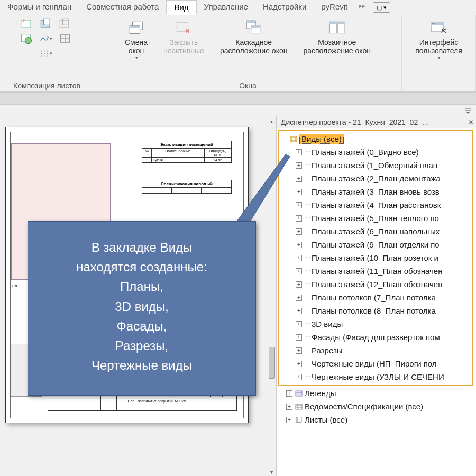 This screenshot has height=476, width=476. I want to click on callout-line: Планы,, so click(142, 287).